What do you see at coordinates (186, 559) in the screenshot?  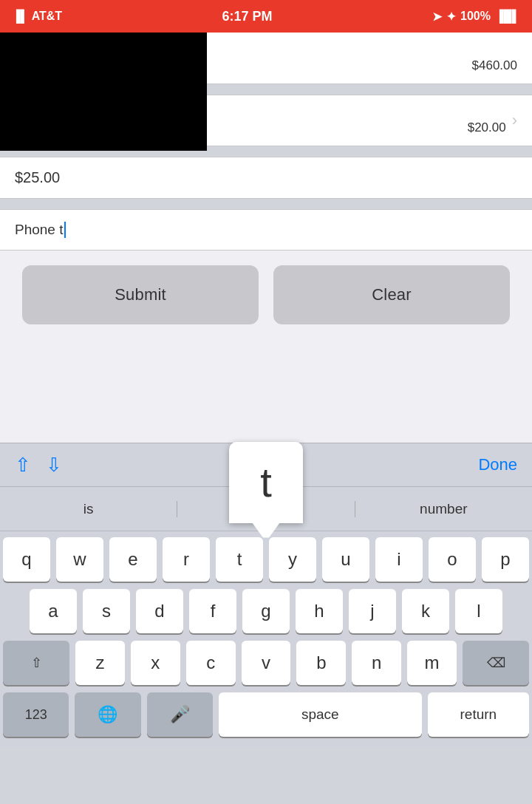 I see `key-r: r` at bounding box center [186, 559].